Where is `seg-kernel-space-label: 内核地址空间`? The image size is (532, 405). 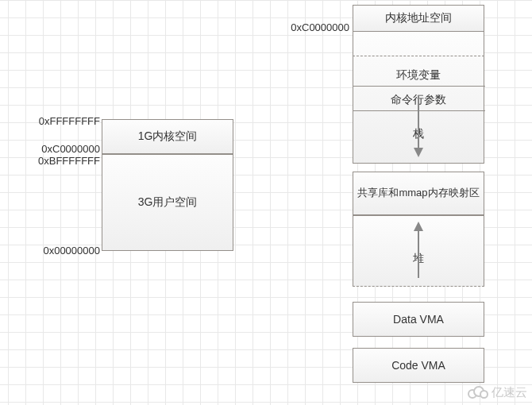
seg-kernel-space-label: 内核地址空间 is located at coordinates (418, 18).